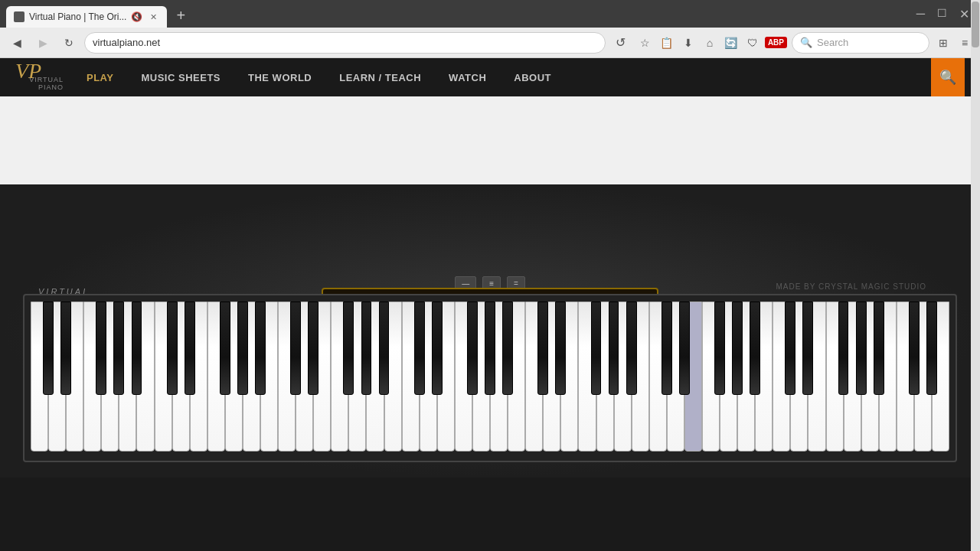 This screenshot has height=551, width=980. Describe the element at coordinates (975, 276) in the screenshot. I see `page-scrollbar` at that location.